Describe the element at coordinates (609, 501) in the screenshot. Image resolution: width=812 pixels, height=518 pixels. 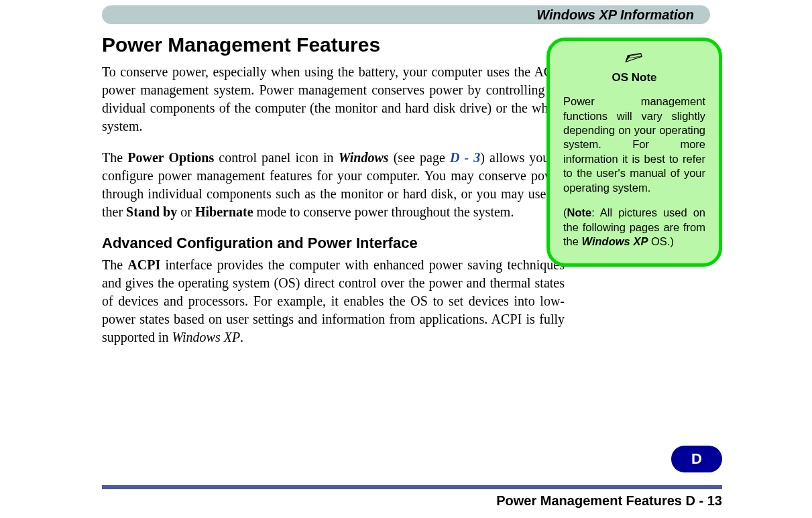
I see `footer-text: Power Management Features D - 13` at that location.